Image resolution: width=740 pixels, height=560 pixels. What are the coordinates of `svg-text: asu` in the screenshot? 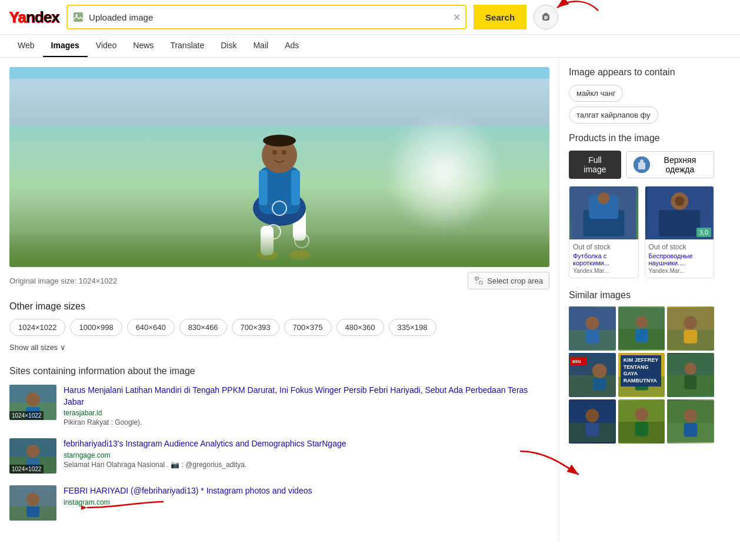 It's located at (576, 361).